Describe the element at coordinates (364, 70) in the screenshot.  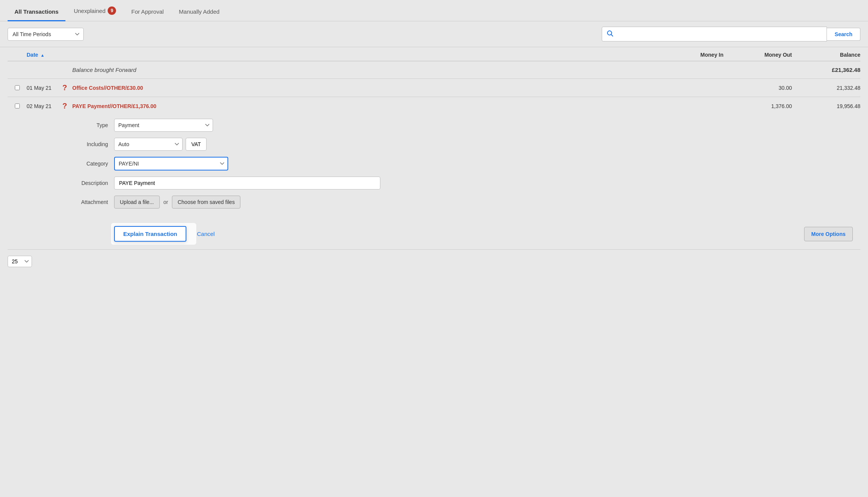
I see `balance-forward-label: Balance brought Forward` at that location.